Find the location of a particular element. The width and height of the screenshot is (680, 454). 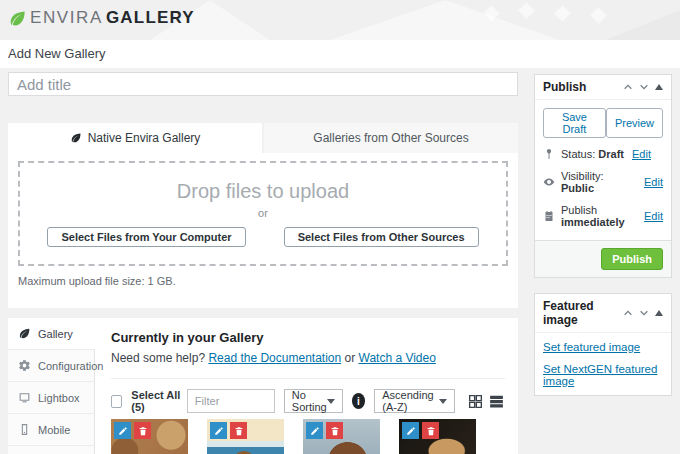

nav-item-configuration: Configuration is located at coordinates (51, 366).